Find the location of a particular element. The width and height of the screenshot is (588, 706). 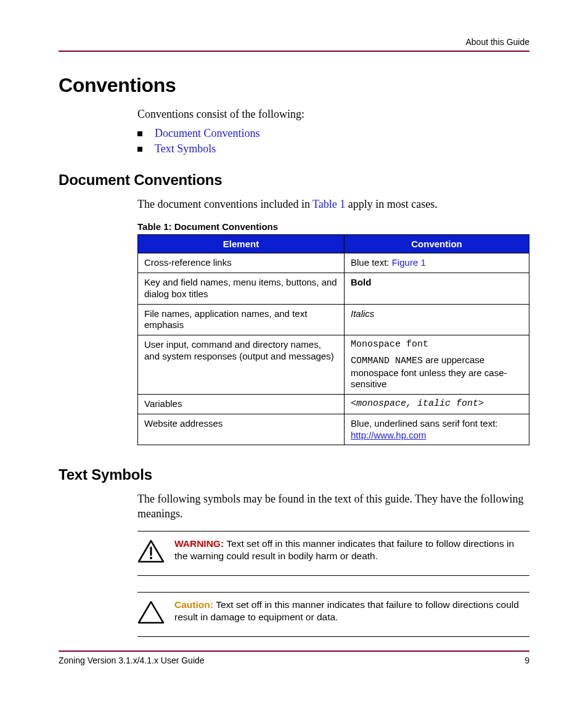

link-table-1: Table 1 is located at coordinates (329, 204).